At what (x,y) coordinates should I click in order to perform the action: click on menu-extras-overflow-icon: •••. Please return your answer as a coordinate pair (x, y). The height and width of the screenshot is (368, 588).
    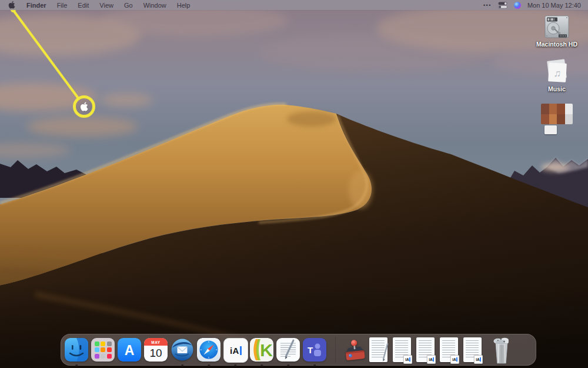
    Looking at the image, I should click on (487, 5).